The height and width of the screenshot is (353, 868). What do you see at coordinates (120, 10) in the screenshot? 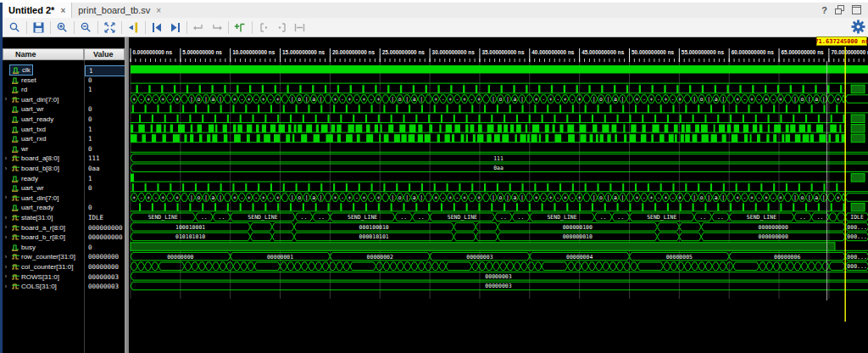
I see `tab-print-board-tb: print_board_tb.sv ×` at bounding box center [120, 10].